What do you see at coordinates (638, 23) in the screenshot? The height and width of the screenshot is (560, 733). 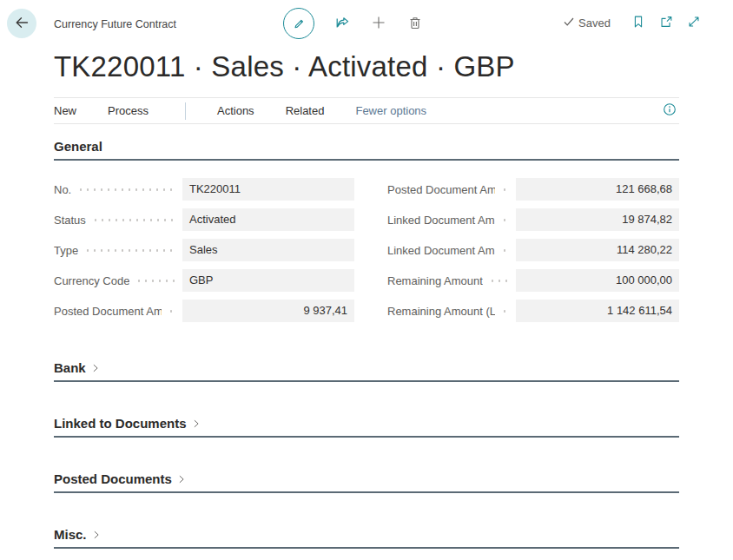 I see `bookmark-icon` at bounding box center [638, 23].